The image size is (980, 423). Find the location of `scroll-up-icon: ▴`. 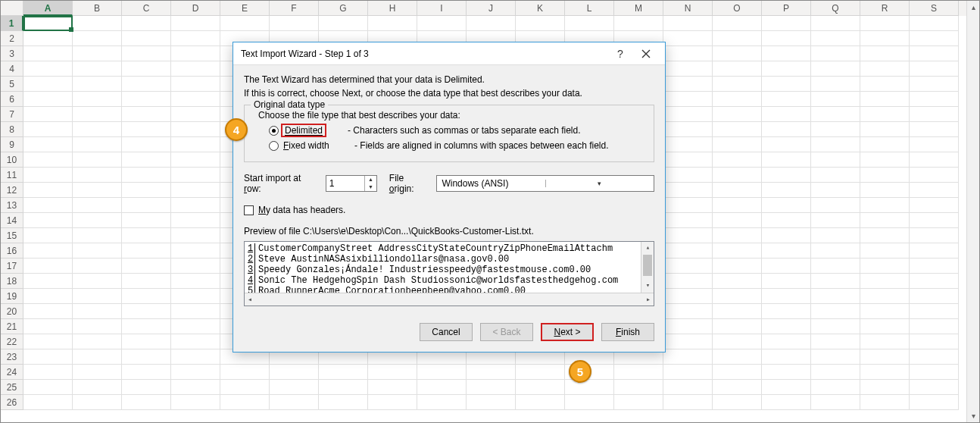

scroll-up-icon: ▴ is located at coordinates (974, 8).